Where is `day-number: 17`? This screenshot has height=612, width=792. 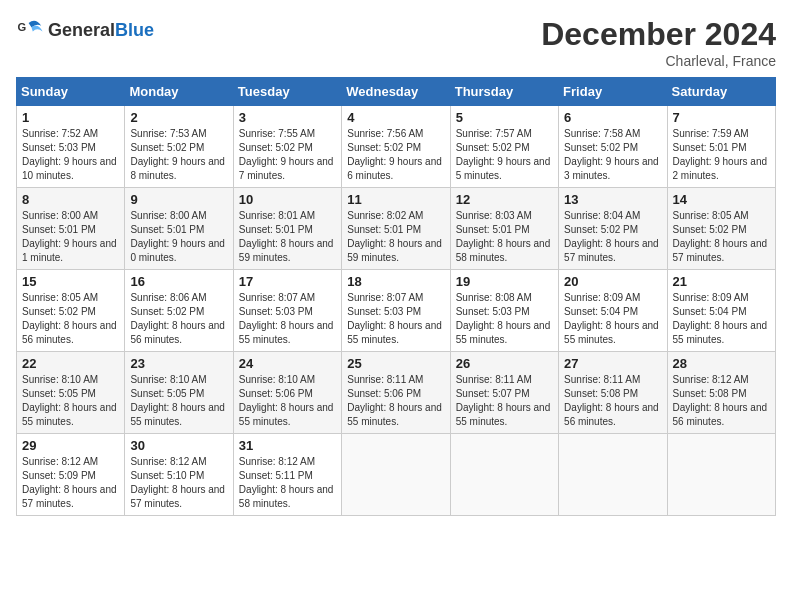
day-number: 17 is located at coordinates (288, 282).